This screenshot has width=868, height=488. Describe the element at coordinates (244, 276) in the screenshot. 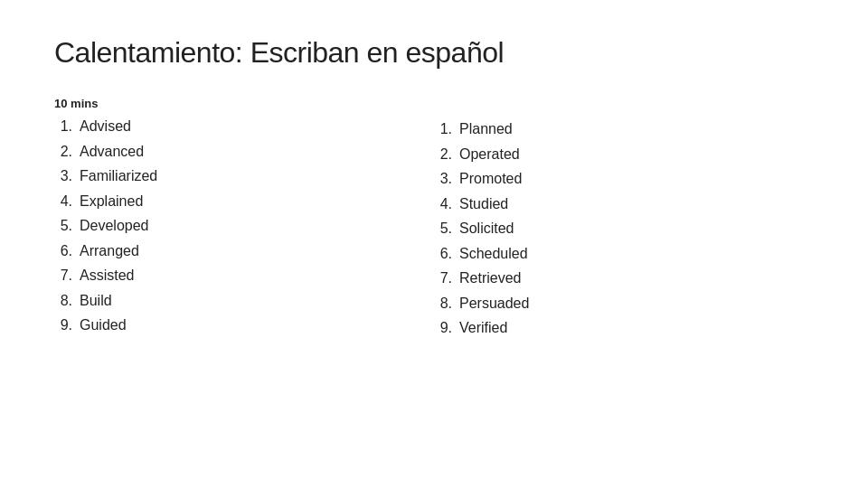

I see `list-item: 7.Assisted` at that location.